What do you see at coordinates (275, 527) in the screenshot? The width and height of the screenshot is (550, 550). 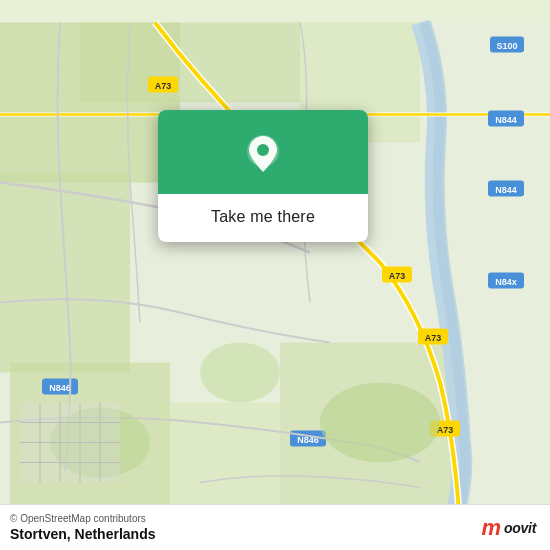 I see `footer-bar: © OpenStreetMap contributors Stortven, N…` at bounding box center [275, 527].